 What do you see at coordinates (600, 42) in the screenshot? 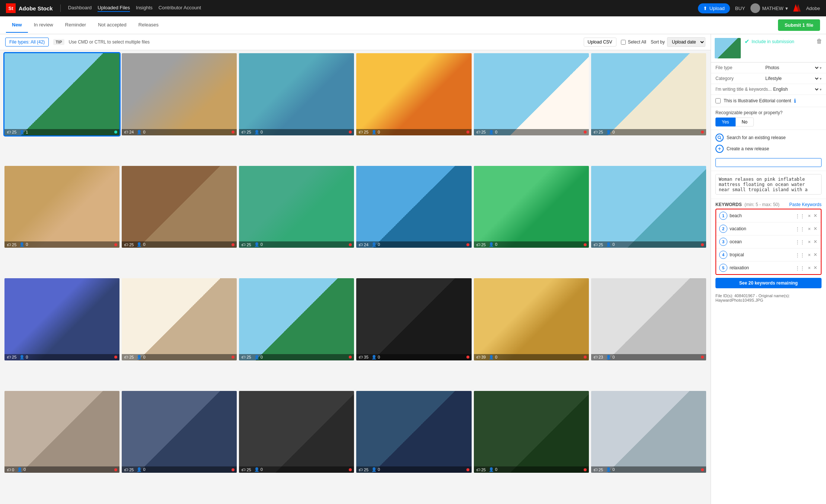
I see `upload-csv-button: Upload CSV` at bounding box center [600, 42].